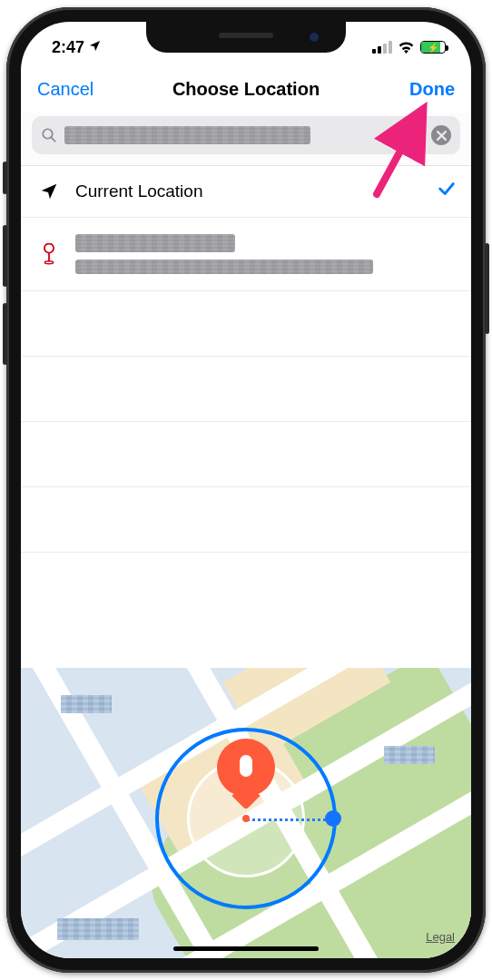  I want to click on battery-icon: ⚡, so click(433, 47).